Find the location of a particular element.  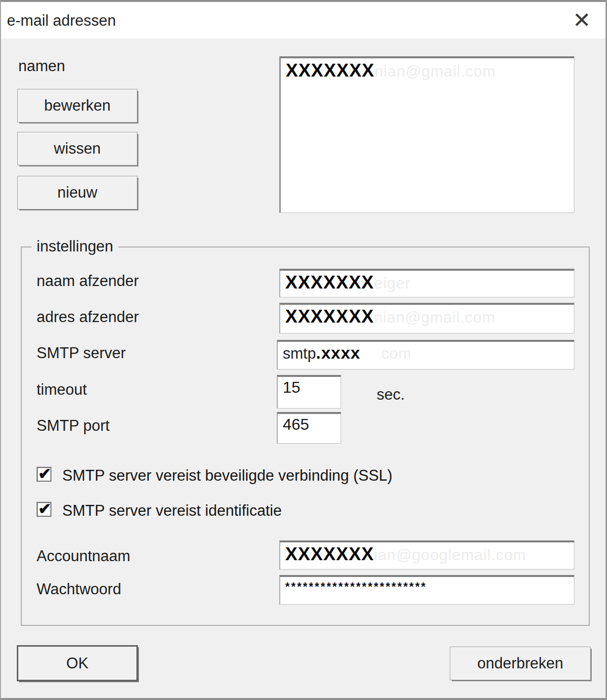

identification-checkbox-label: SMTP server vereist identificatie is located at coordinates (172, 511).